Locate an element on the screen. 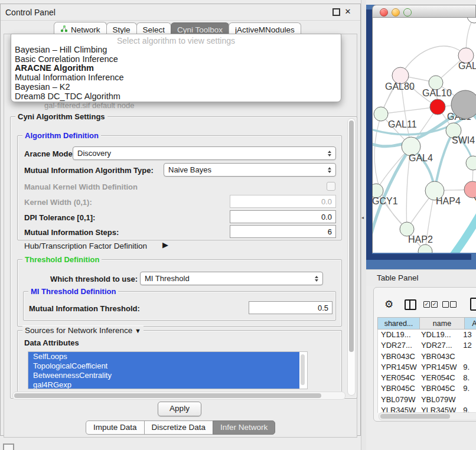 The width and height of the screenshot is (476, 450). close-traffic-light-icon is located at coordinates (384, 12).